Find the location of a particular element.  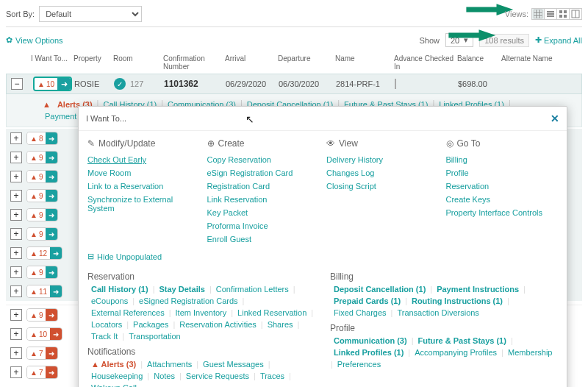

tag-link: Preferences is located at coordinates (359, 364).